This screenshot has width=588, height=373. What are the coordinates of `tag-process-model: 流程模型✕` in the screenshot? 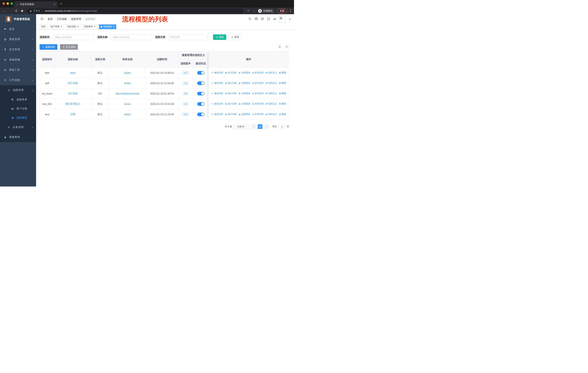 It's located at (107, 27).